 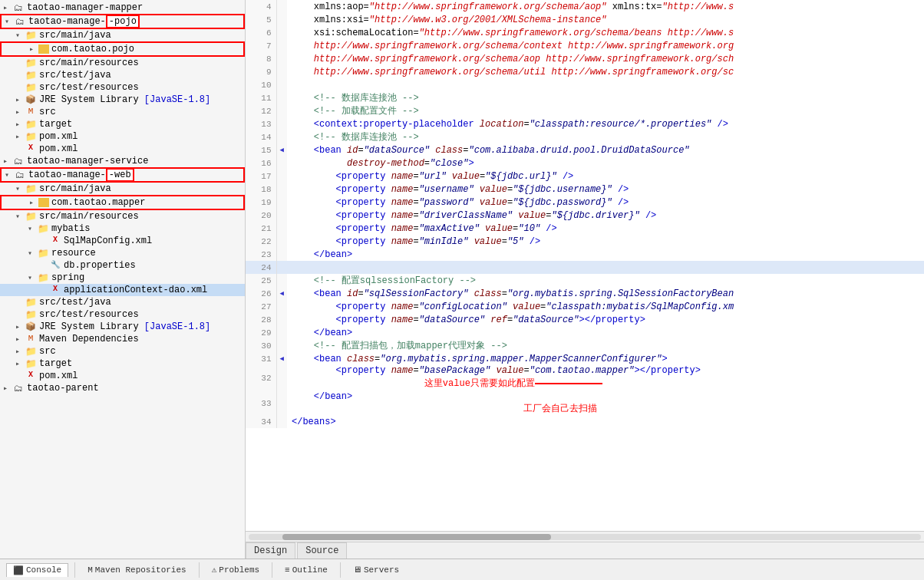 I want to click on tree-item-maven-dependencies: ▸ M src, so click(x=123, y=112).